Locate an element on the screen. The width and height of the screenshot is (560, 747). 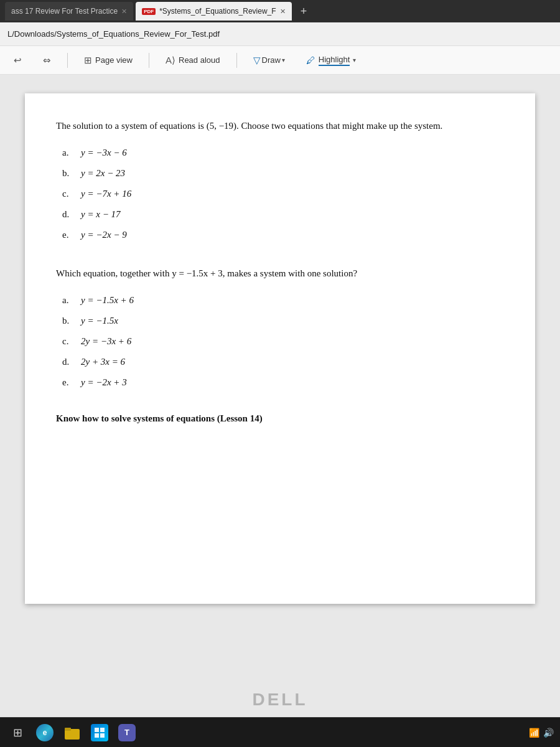
list-item: a. y = −1.5x + 6 is located at coordinates (283, 300).